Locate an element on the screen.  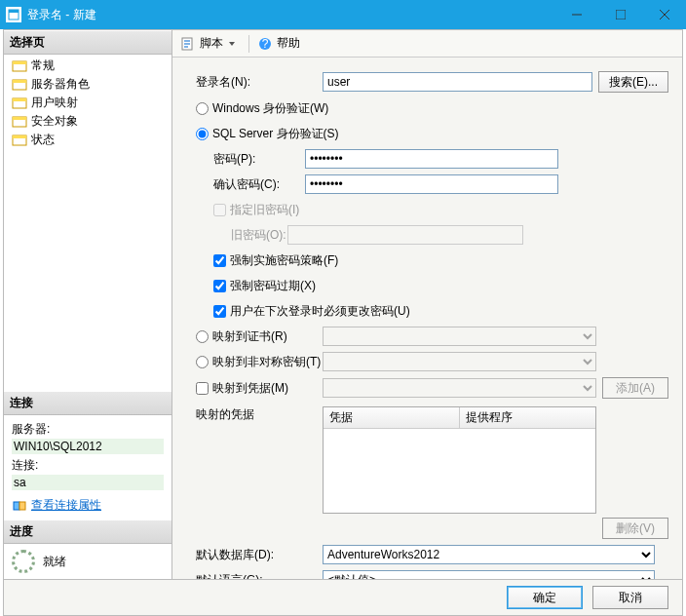
script-dropdown-icon is located at coordinates (232, 44).